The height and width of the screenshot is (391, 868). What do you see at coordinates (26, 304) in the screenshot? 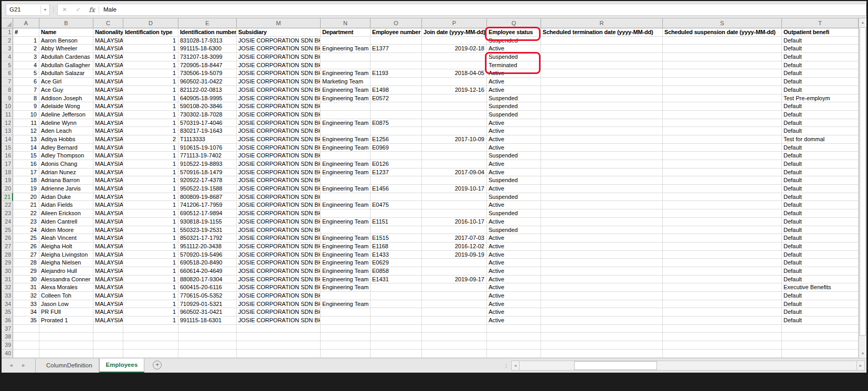
I see `cell: 33` at bounding box center [26, 304].